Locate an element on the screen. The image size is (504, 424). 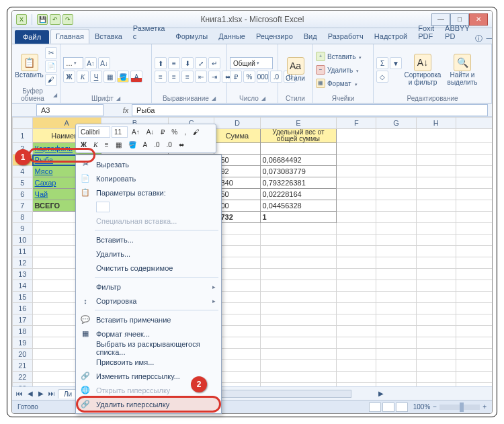
fx-icon: fx is located at coordinates (126, 110).